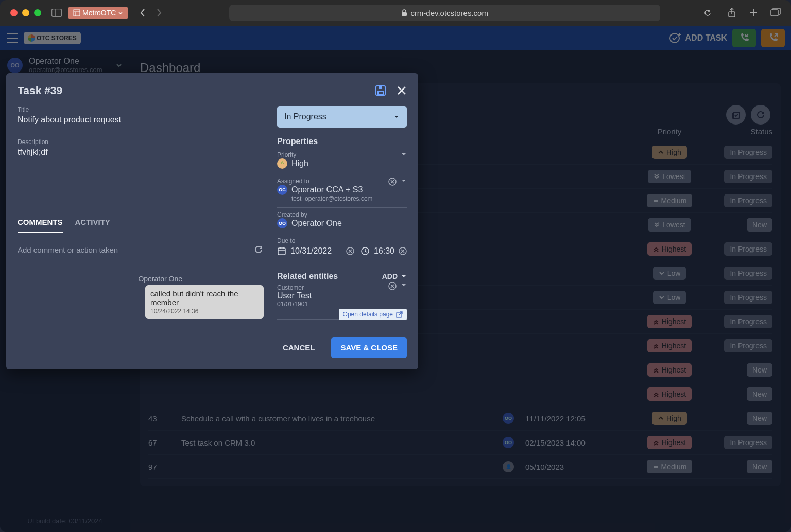 The height and width of the screenshot is (532, 791). What do you see at coordinates (141, 121) in the screenshot?
I see `title-input: Notify about product request` at bounding box center [141, 121].